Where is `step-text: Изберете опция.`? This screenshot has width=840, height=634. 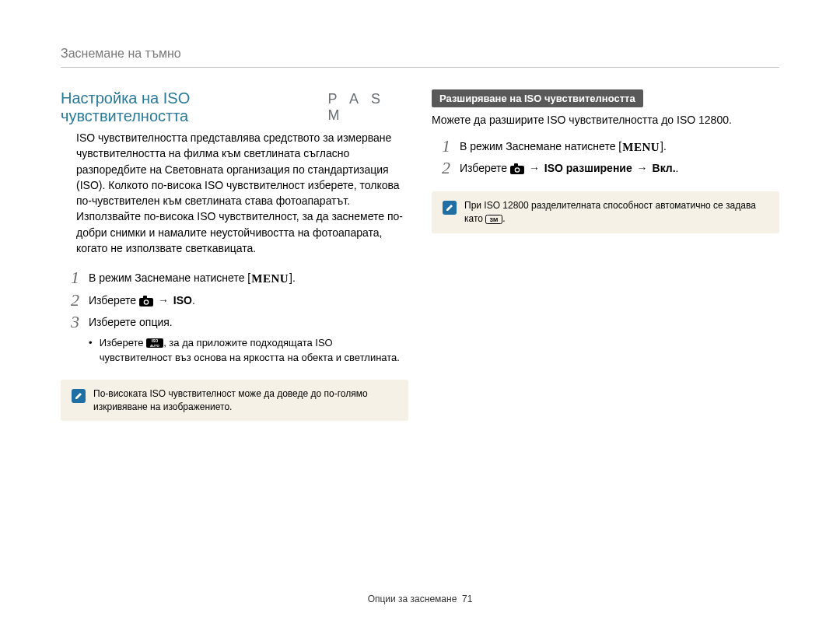
step-text: Изберете опция. is located at coordinates (249, 322).